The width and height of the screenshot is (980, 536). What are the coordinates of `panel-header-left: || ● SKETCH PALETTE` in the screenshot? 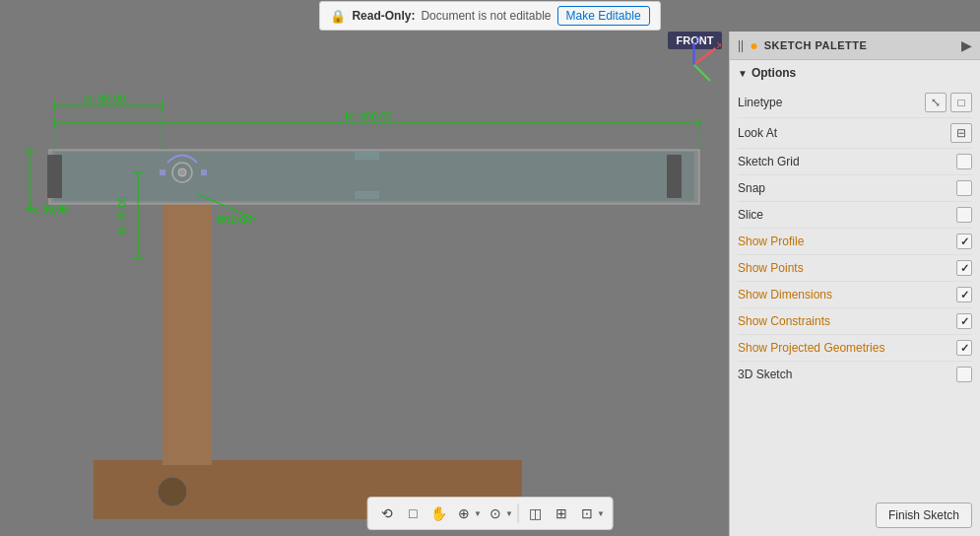 It's located at (802, 45).